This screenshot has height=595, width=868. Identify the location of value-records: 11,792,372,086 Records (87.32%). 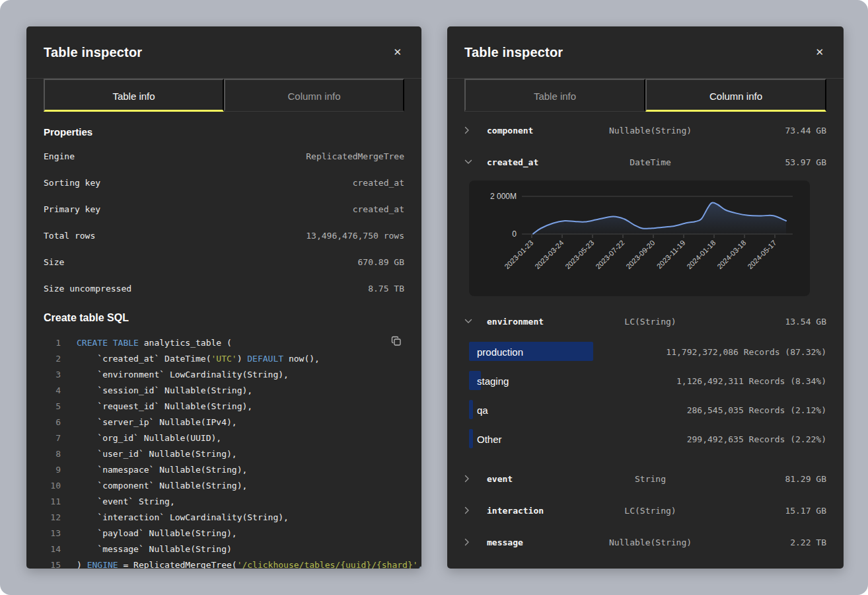
(746, 352).